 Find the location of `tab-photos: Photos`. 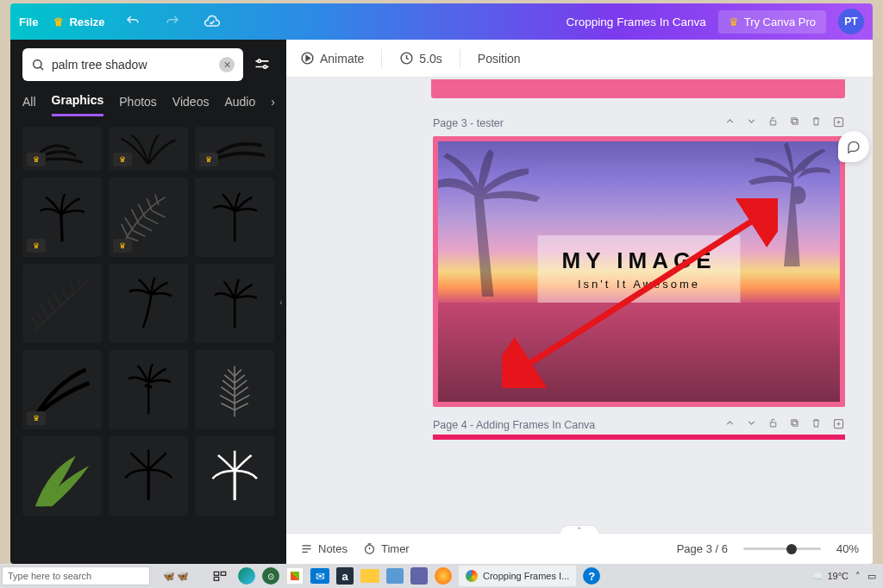

tab-photos: Photos is located at coordinates (138, 105).